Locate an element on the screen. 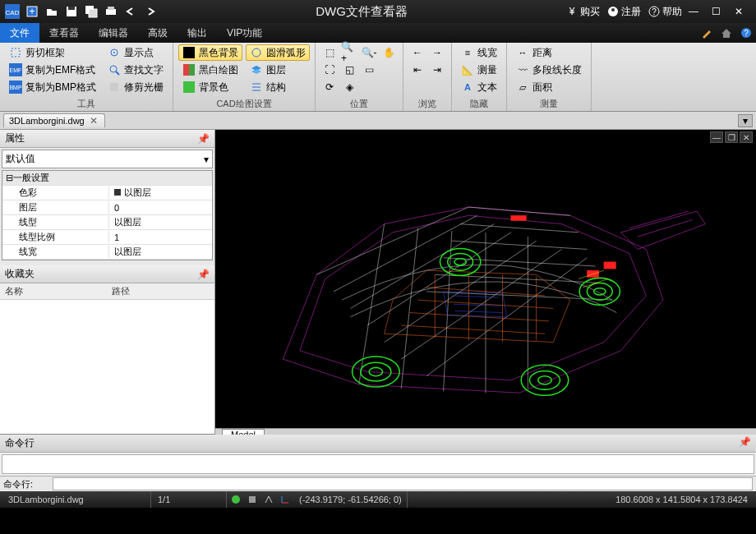  menu-file: 文件 is located at coordinates (20, 33).